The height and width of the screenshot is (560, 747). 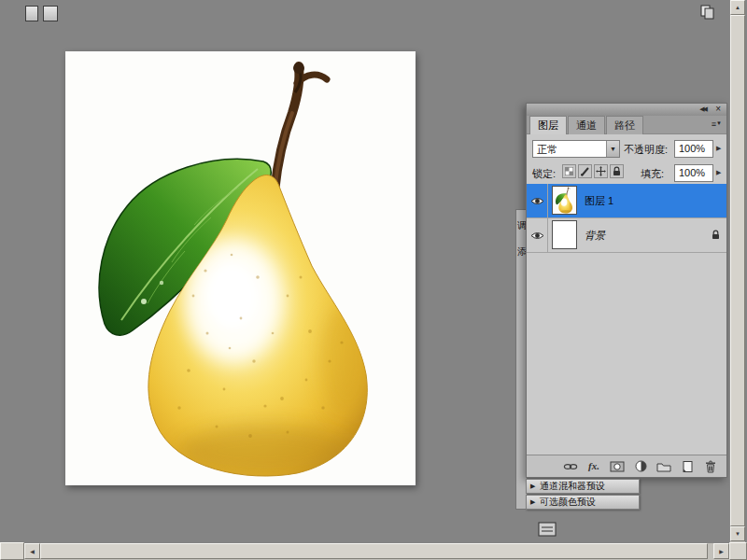 I want to click on new-group-button, so click(x=664, y=467).